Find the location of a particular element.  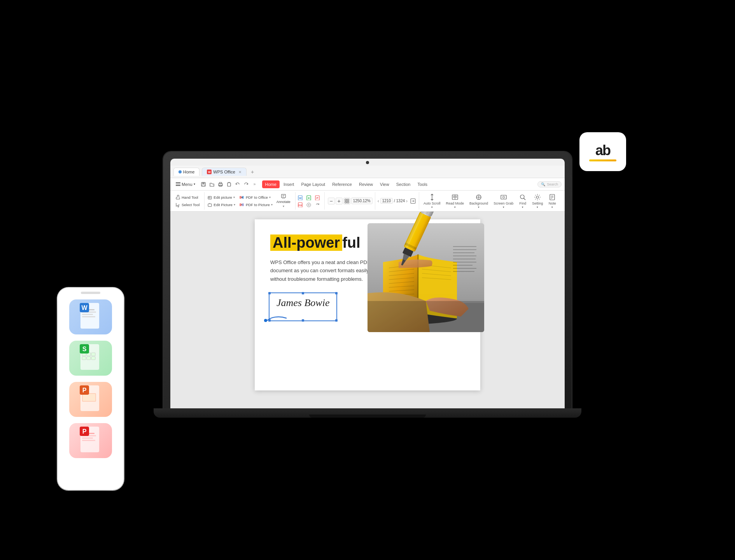

annotate-button: Annotate ▾ is located at coordinates (284, 201).